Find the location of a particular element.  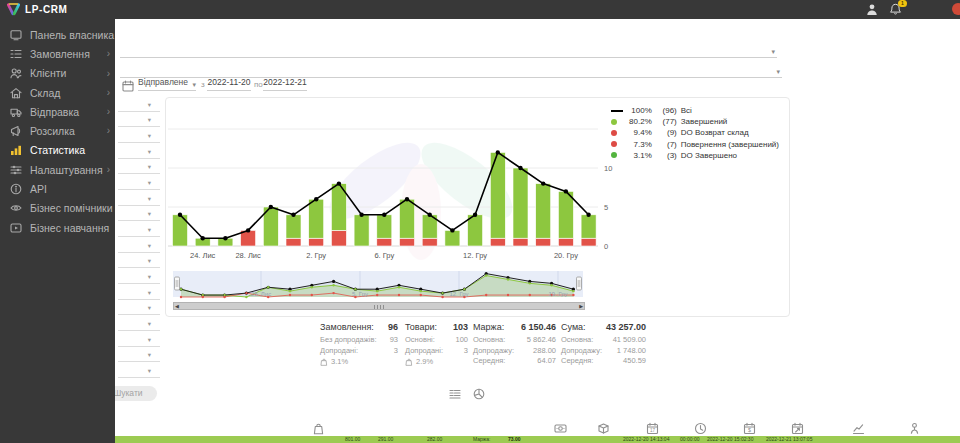

sidebar-item-api: API is located at coordinates (58, 188).